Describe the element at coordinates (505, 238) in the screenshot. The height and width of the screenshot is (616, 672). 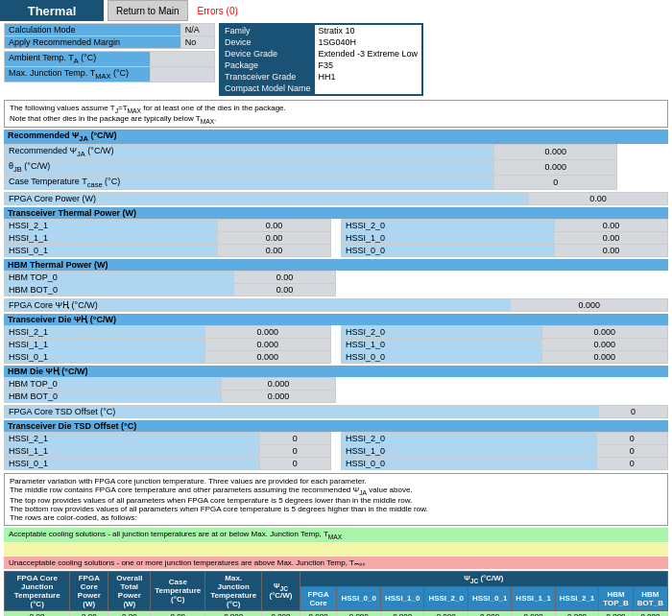
I see `transceiver-thermal-right-table: HSSI_2_00.00 HSSI_1_00.00 HSSI_0_00.00` at that location.